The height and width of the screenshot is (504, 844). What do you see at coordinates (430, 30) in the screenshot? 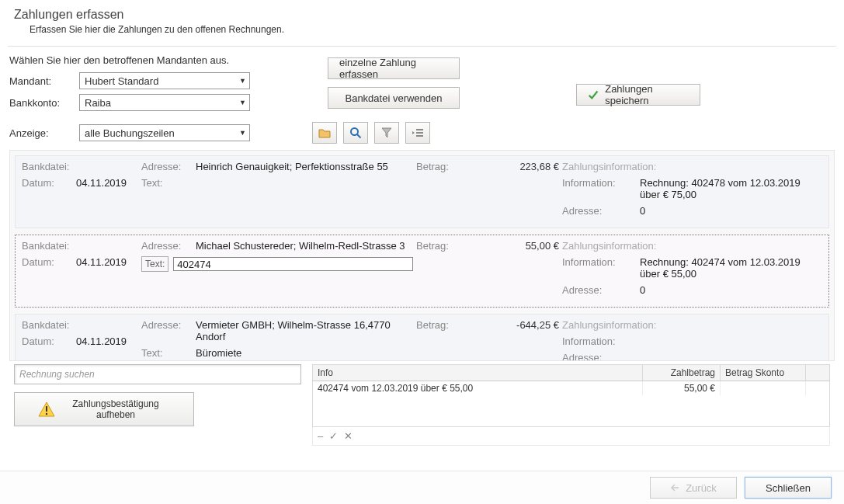
I see `page-subtitle: Erfassen Sie hier die Zahlungen zu den o…` at bounding box center [430, 30].